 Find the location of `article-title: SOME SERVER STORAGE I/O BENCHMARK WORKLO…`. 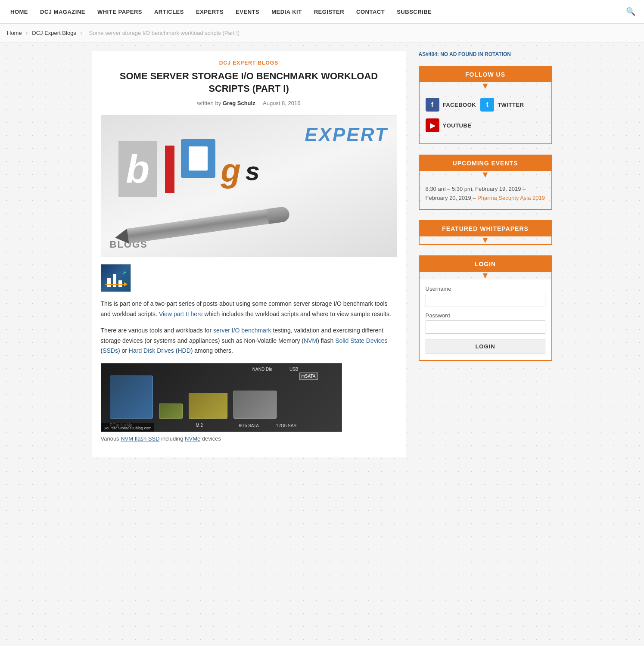

article-title: SOME SERVER STORAGE I/O BENCHMARK WORKLO… is located at coordinates (249, 83).